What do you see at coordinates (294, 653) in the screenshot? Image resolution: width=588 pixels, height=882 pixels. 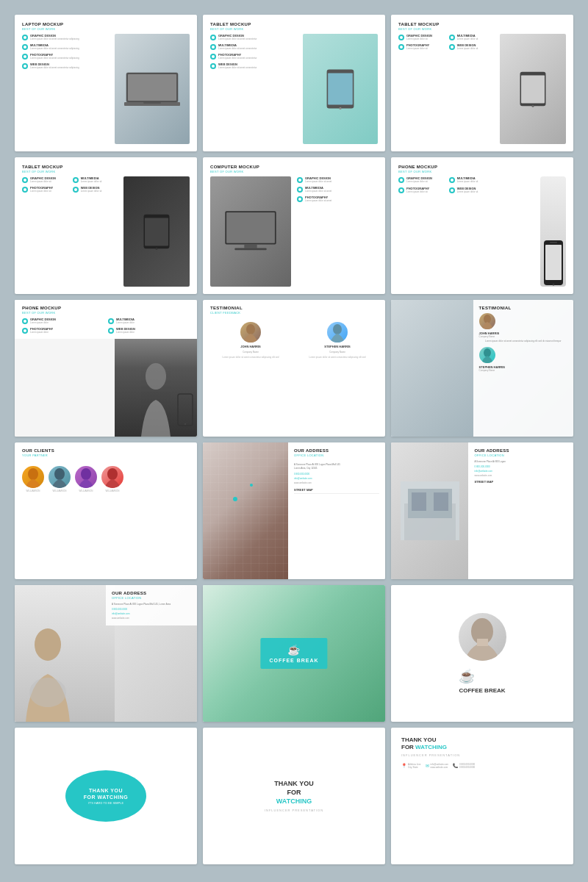 I see `coffee-overlay-card: ☕ COFFEE BREAK` at bounding box center [294, 653].